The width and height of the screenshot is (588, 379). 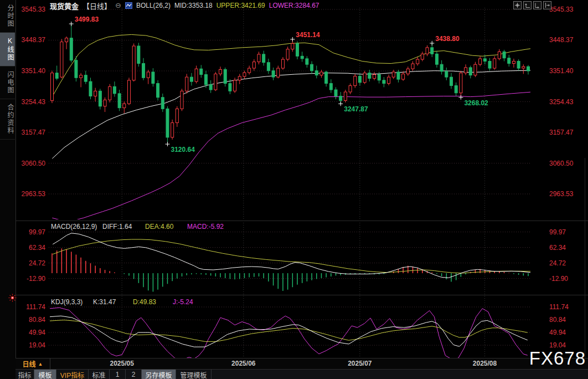 What do you see at coordinates (8, 190) in the screenshot?
I see `left-sidebar: 分时图K线图闪电图合约资料` at bounding box center [8, 190].